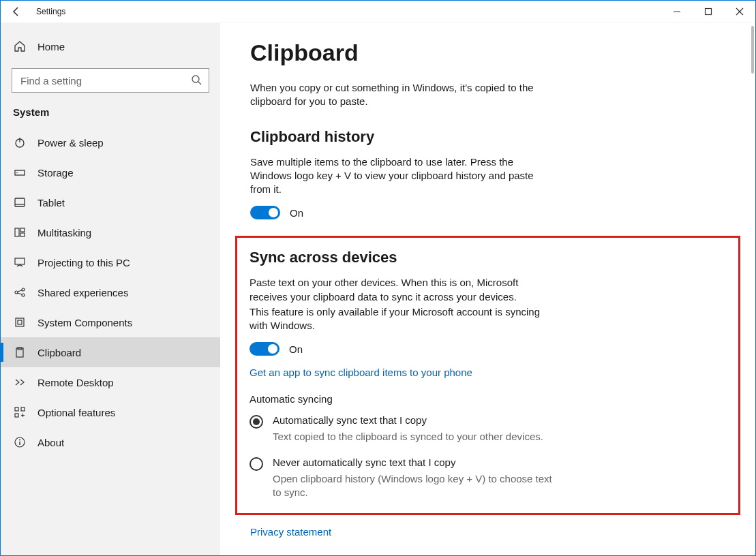 The image size is (756, 556). I want to click on minimize-icon, so click(677, 12).